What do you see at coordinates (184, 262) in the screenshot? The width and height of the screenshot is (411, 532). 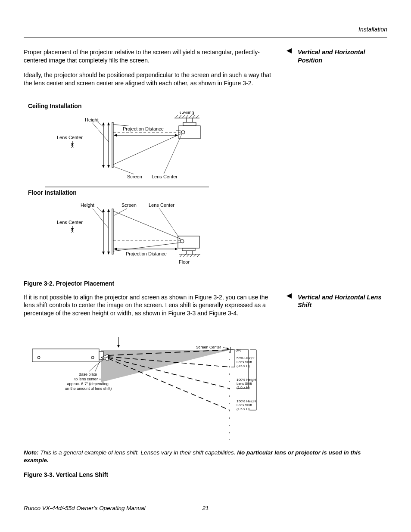 I see `label-floor: Floor` at bounding box center [184, 262].